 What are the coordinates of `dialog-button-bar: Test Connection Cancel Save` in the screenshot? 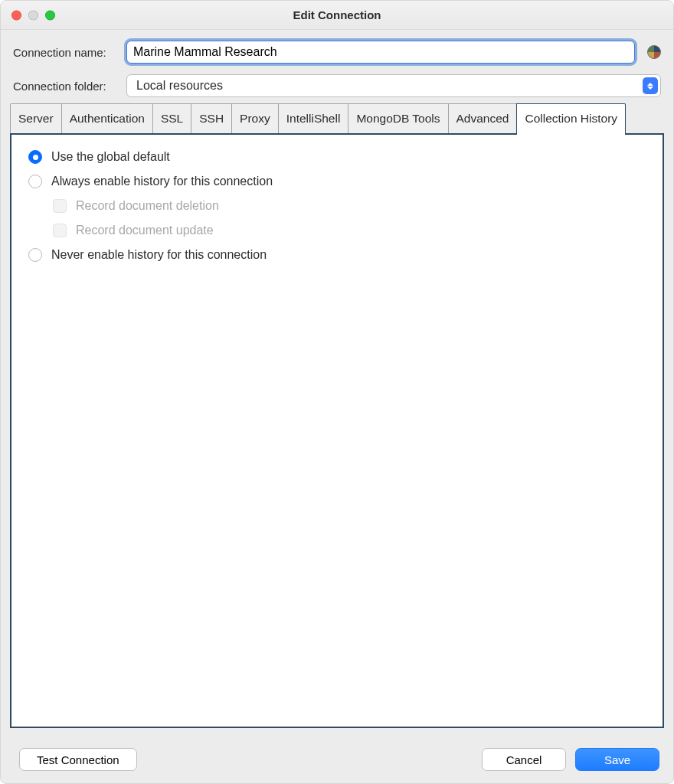 It's located at (337, 760).